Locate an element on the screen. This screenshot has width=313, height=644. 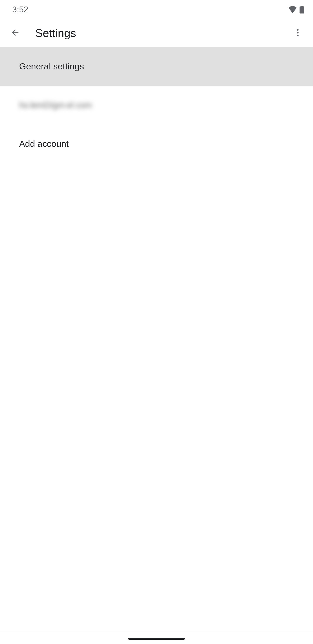
wifi-icon is located at coordinates (293, 10).